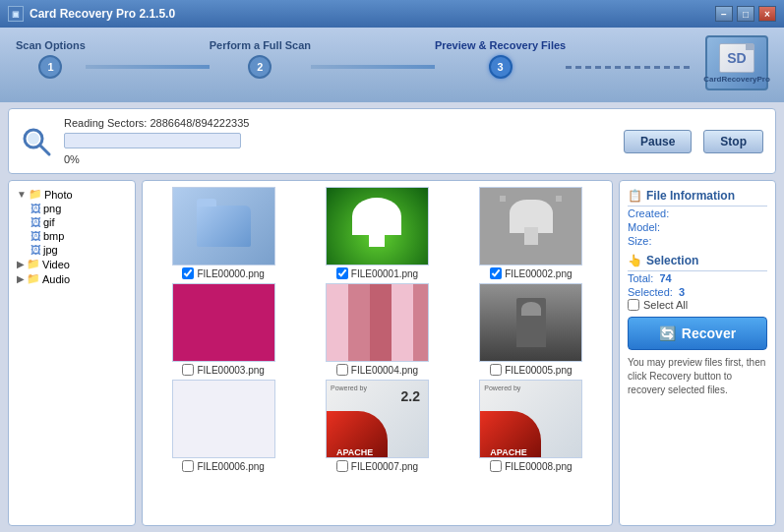  Describe the element at coordinates (260, 67) in the screenshot. I see `step-2-circle: 2` at that location.